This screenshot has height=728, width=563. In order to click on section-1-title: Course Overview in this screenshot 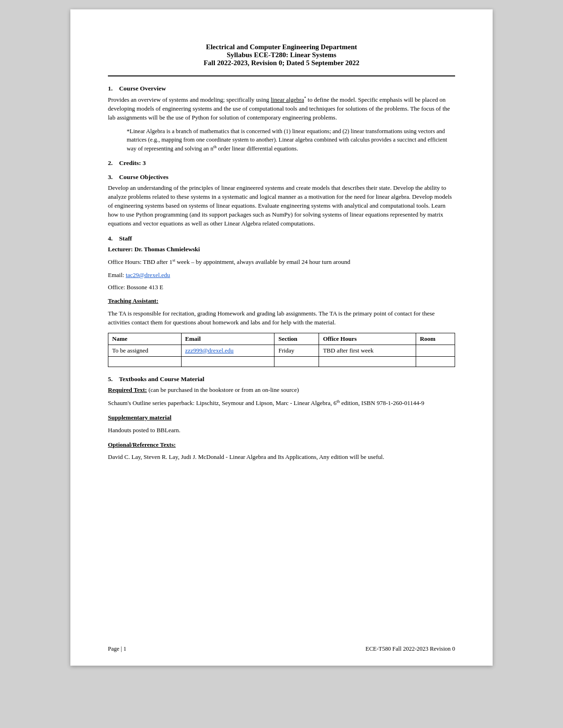, I will do `click(143, 88)`.